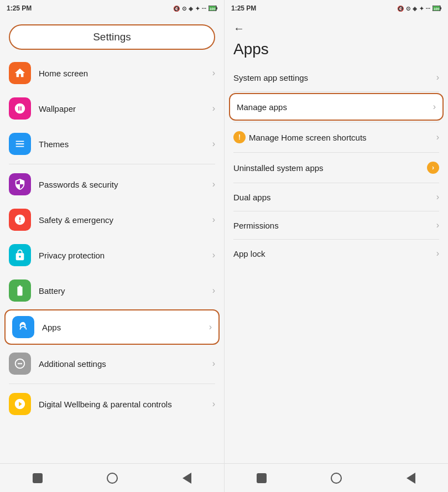 This screenshot has height=492, width=448. I want to click on status-time-left: 1:25 PM, so click(19, 8).